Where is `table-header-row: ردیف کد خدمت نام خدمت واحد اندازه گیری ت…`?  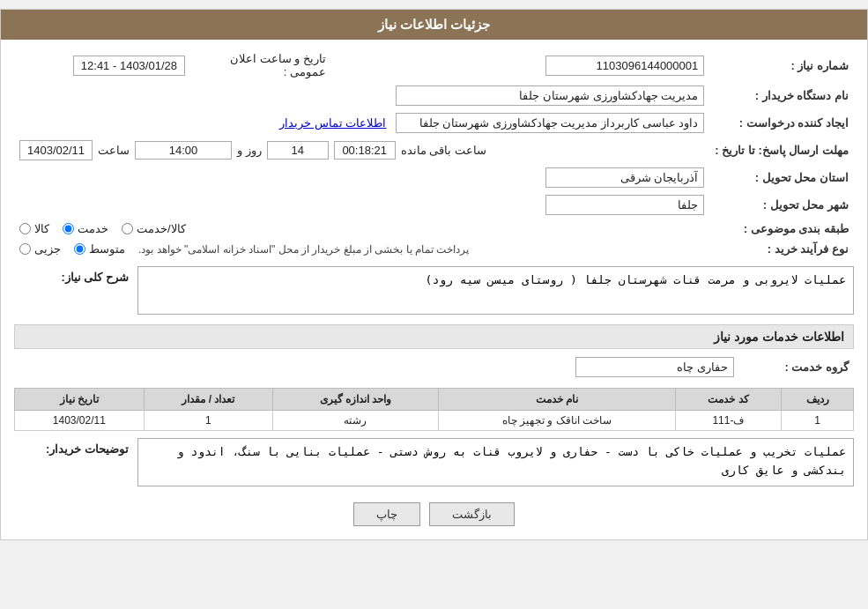
table-header-row: ردیف کد خدمت نام خدمت واحد اندازه گیری ت… is located at coordinates (434, 400).